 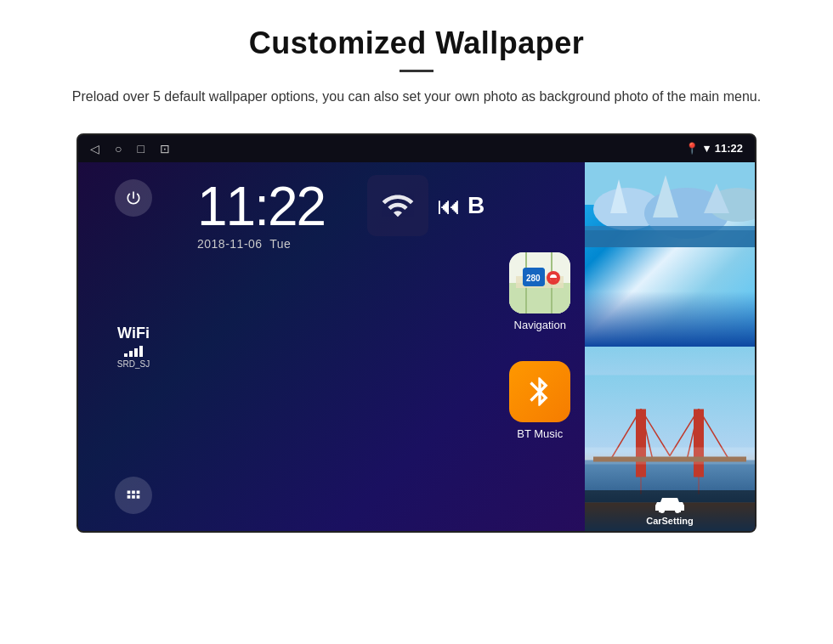 I want to click on carsetting-overlay: CarSetting, so click(x=670, y=511).